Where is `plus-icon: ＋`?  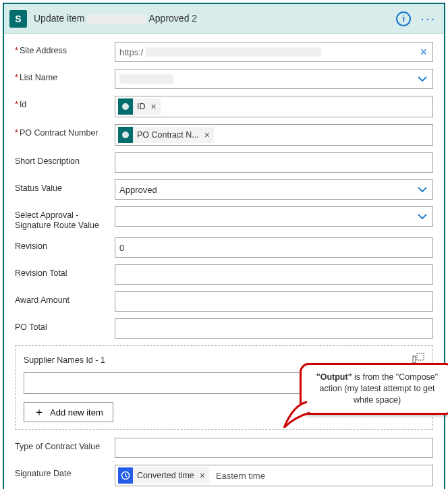
plus-icon: ＋ is located at coordinates (39, 412).